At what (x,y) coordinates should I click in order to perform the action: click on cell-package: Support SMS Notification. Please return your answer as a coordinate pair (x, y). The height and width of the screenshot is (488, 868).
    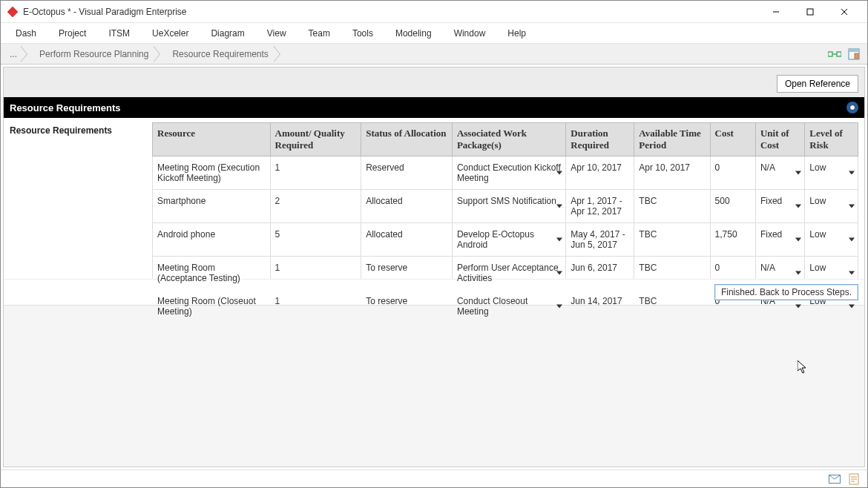
    Looking at the image, I should click on (509, 206).